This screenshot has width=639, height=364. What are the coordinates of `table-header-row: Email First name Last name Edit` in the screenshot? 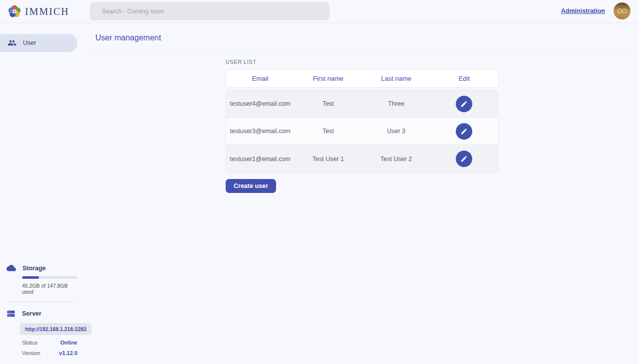 It's located at (362, 79).